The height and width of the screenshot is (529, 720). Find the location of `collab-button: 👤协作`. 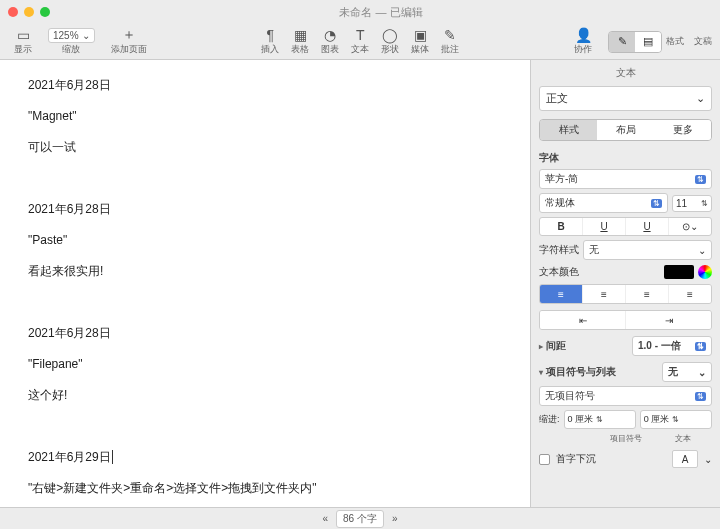

collab-button: 👤协作 is located at coordinates (583, 42).